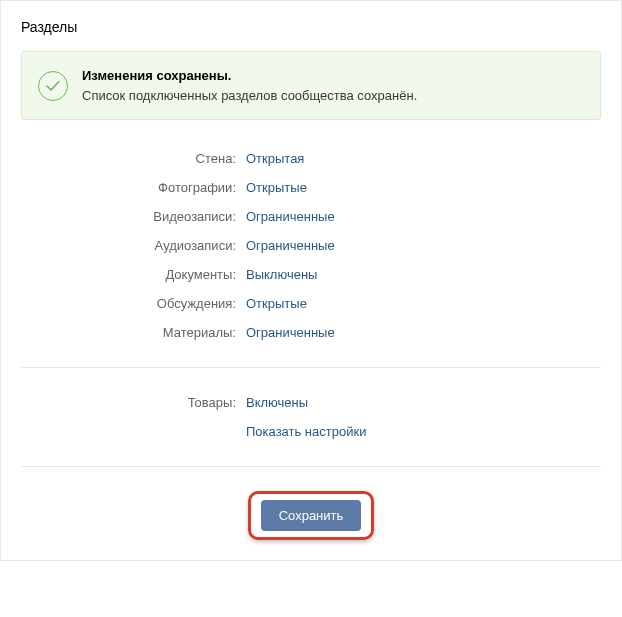 This screenshot has width=622, height=617. I want to click on panel-title: Разделы, so click(311, 27).